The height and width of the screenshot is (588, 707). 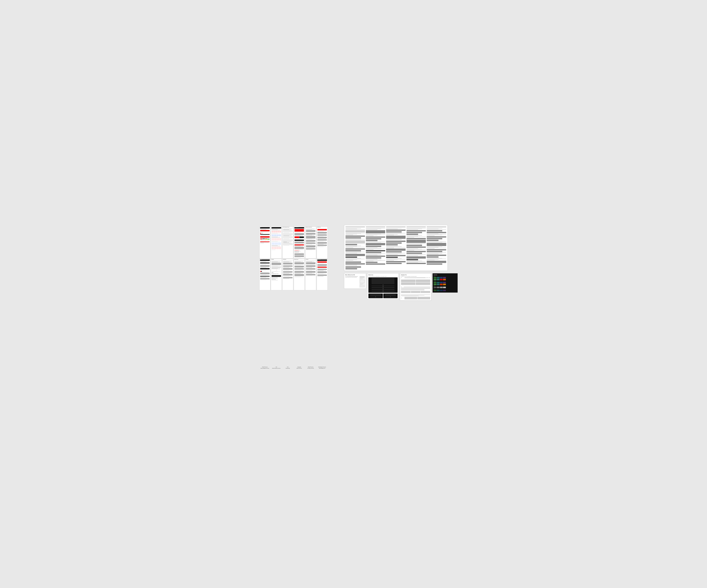 What do you see at coordinates (415, 288) in the screenshot?
I see `navigation-tile-content: Nav Title` at bounding box center [415, 288].